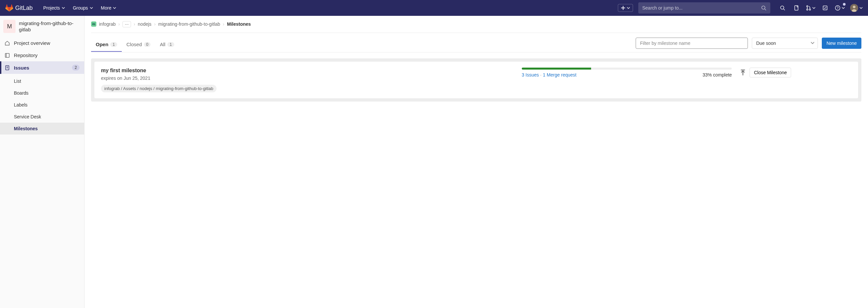 The image size is (868, 308). I want to click on sidebar-sub-labels: Labels, so click(42, 105).